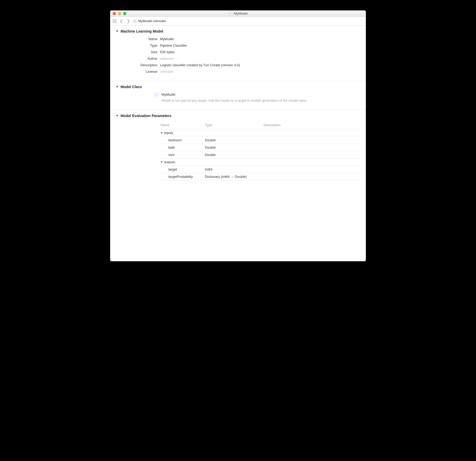 The image size is (476, 461). I want to click on table-row: size Double, so click(260, 155).